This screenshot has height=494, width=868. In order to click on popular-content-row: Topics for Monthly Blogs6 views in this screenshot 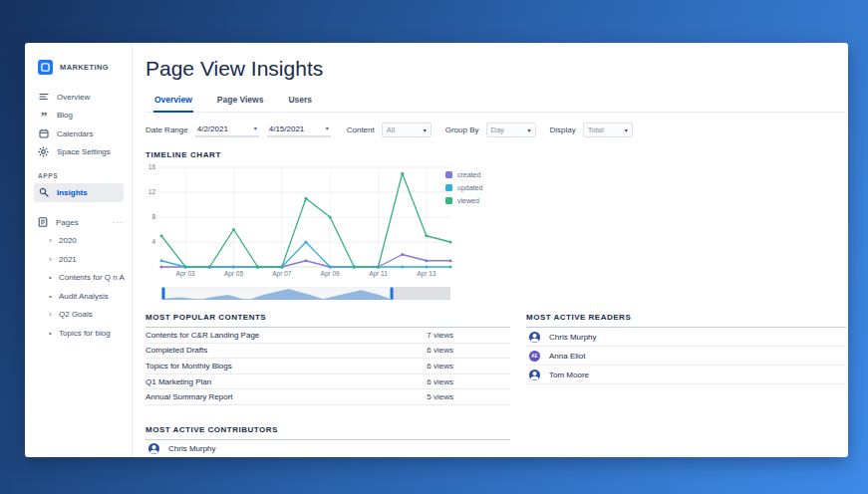, I will do `click(328, 367)`.